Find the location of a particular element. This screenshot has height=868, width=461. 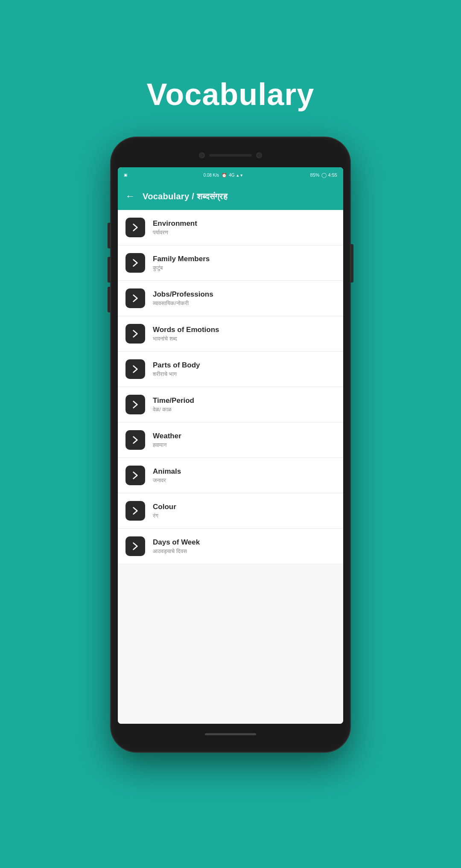

list-item-icon-words-of-emotions is located at coordinates (135, 334).